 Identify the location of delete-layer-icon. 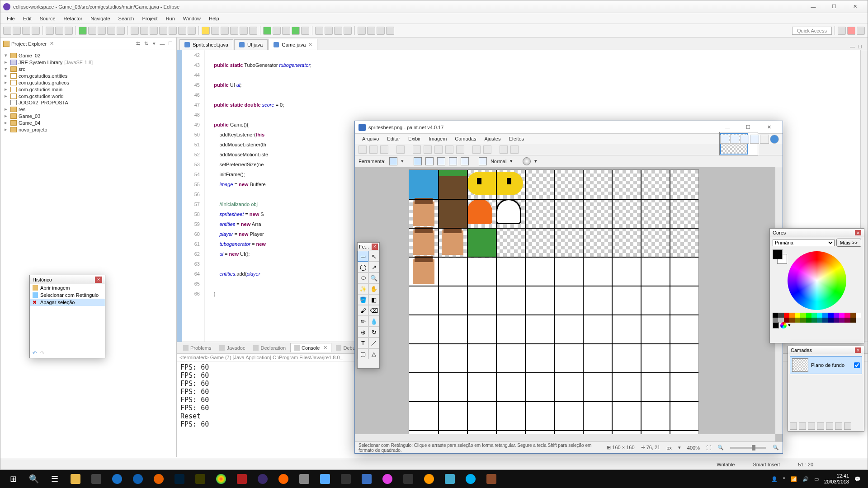
(802, 426).